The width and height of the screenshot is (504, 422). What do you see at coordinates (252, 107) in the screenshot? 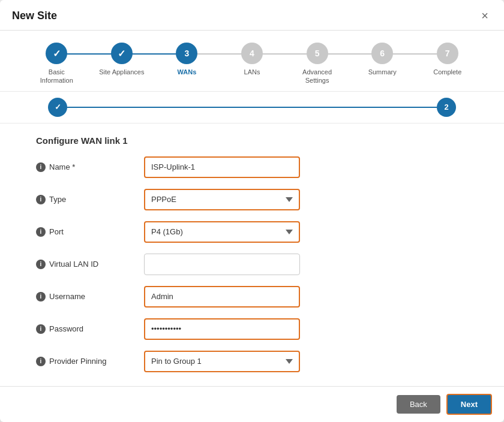
I see `sub-line-filled` at bounding box center [252, 107].